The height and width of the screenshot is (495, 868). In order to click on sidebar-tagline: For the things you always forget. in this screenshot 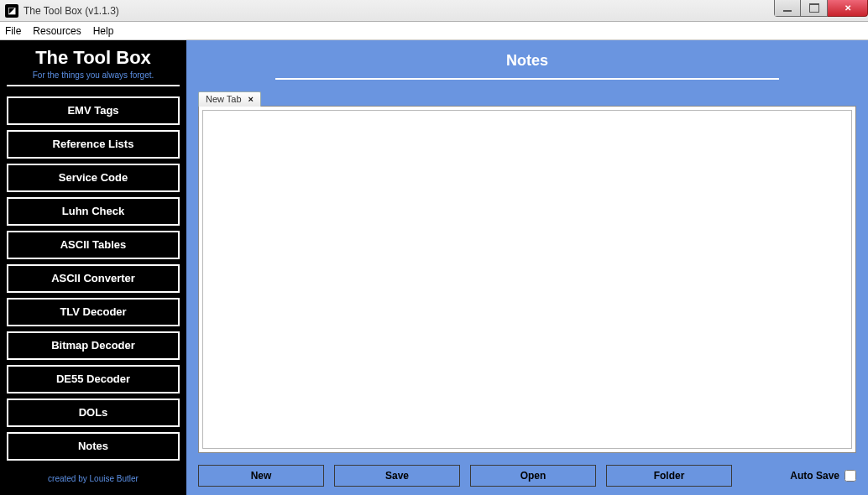, I will do `click(94, 76)`.